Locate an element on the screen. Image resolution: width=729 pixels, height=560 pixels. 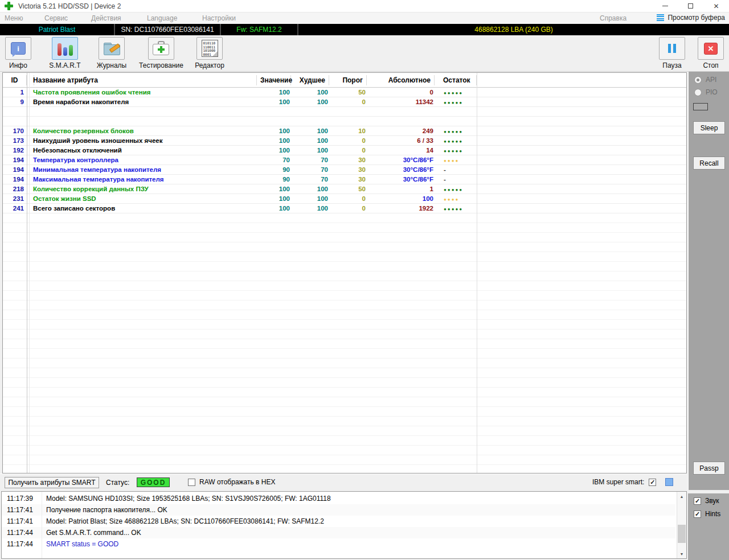
cell-remain: - is located at coordinates (456, 179).